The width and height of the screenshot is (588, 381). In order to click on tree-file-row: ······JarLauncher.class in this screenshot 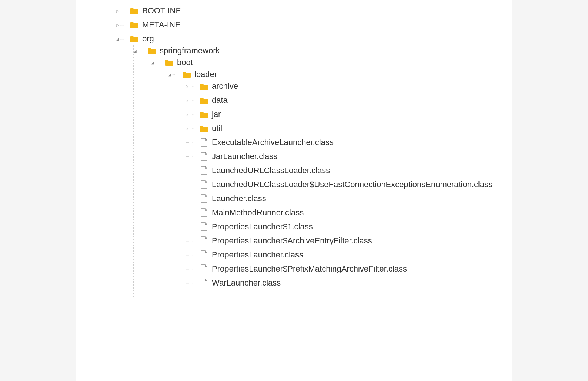, I will do `click(342, 156)`.